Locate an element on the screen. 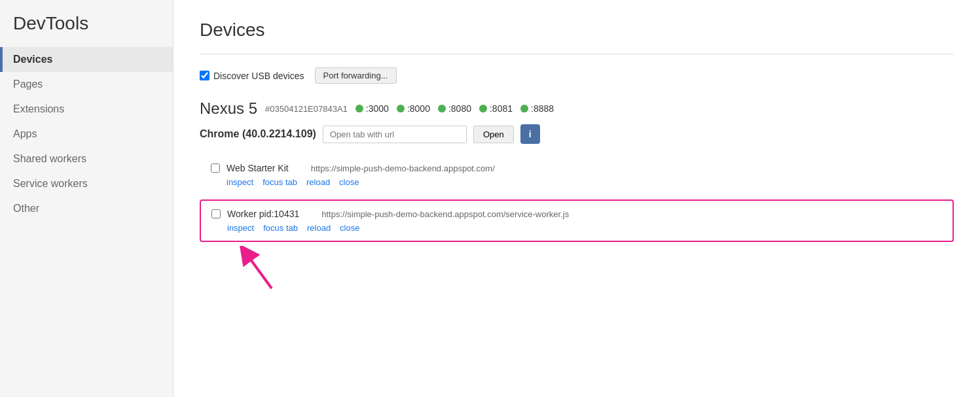  app-title: DevTools is located at coordinates (86, 30).